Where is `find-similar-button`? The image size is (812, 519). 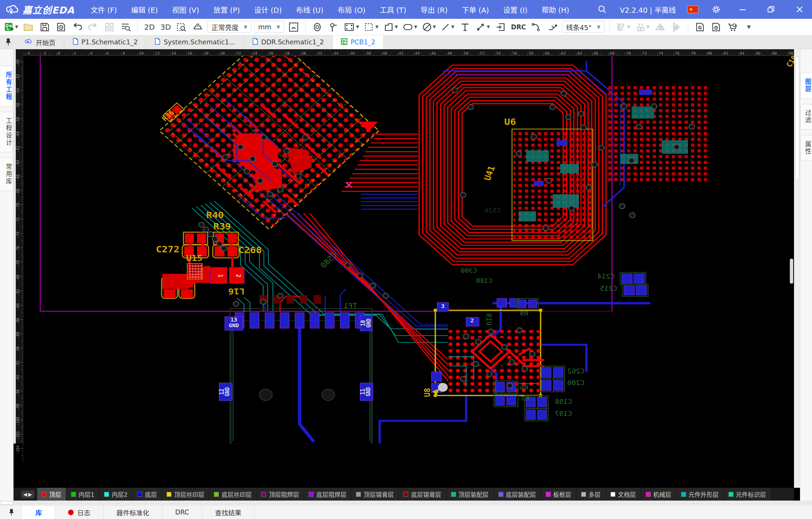
find-similar-button is located at coordinates (126, 27).